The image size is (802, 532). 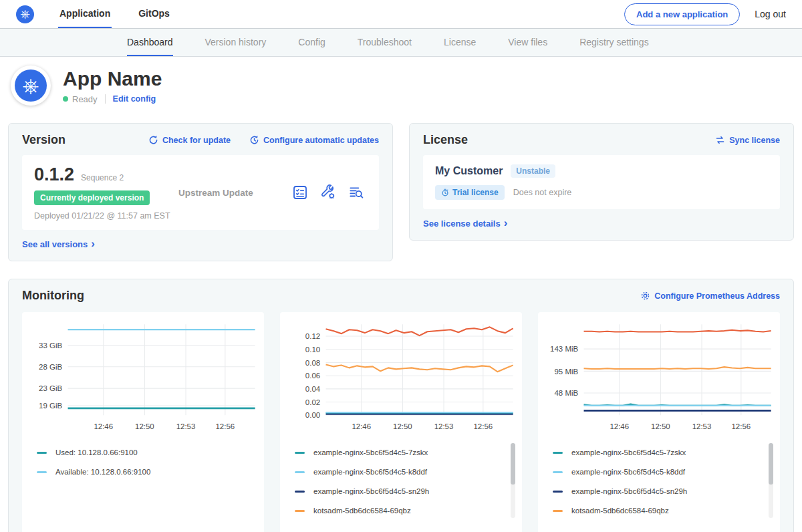 I want to click on memory-usage-title: Memory Usage, so click(x=660, y=531).